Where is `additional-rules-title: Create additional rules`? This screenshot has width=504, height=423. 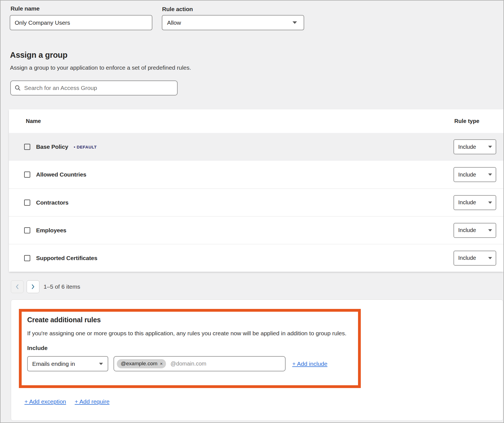
additional-rules-title: Create additional rules is located at coordinates (190, 320).